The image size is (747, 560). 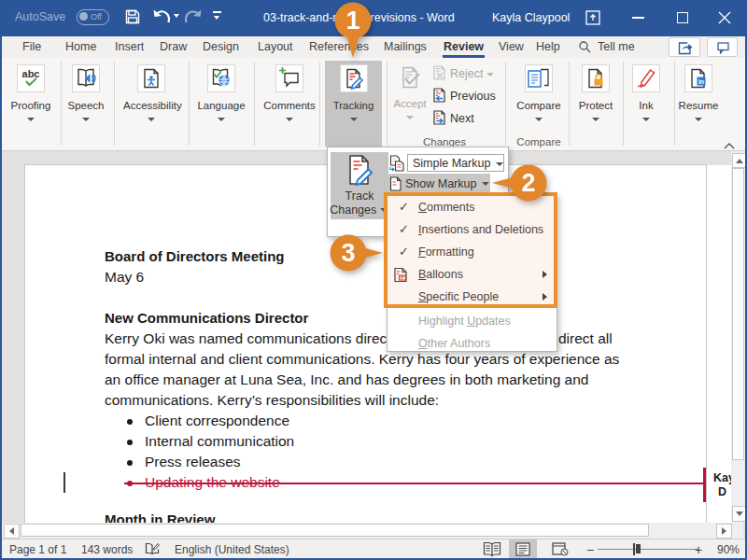 What do you see at coordinates (353, 21) in the screenshot?
I see `svg-text: 1` at bounding box center [353, 21].